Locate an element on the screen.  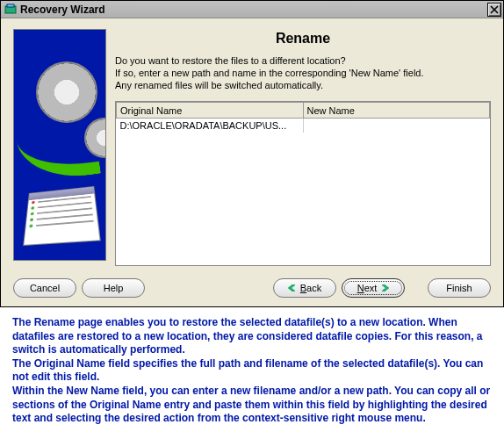
caption-paragraph: Within the New Name field, you can enter… is located at coordinates (252, 406).